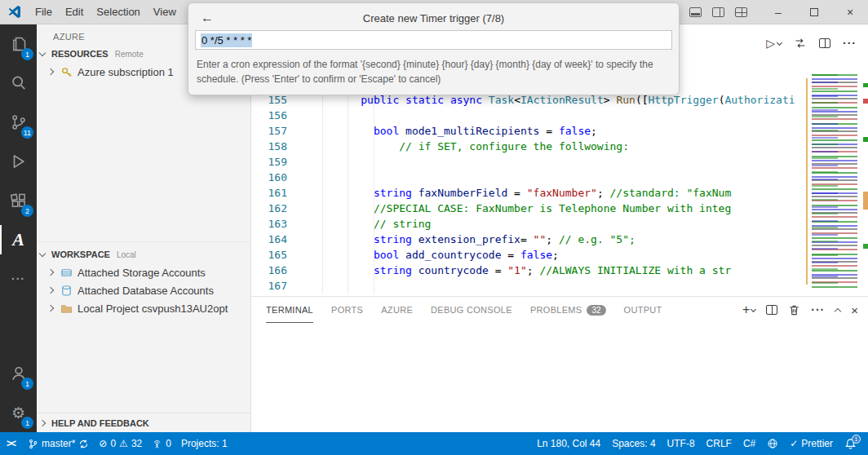 The image size is (868, 455). Describe the element at coordinates (18, 44) in the screenshot. I see `activity-explorer-button: 1` at that location.